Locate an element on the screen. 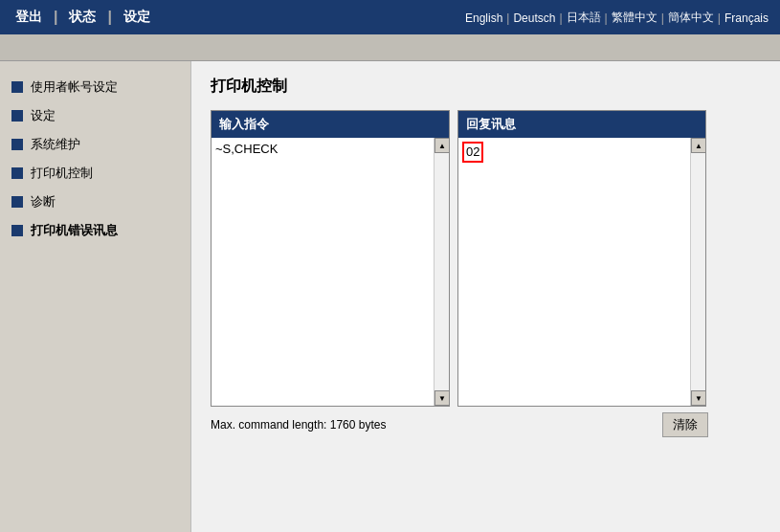 Image resolution: width=780 pixels, height=532 pixels. sidebar-item-settings: 设定 is located at coordinates (96, 116).